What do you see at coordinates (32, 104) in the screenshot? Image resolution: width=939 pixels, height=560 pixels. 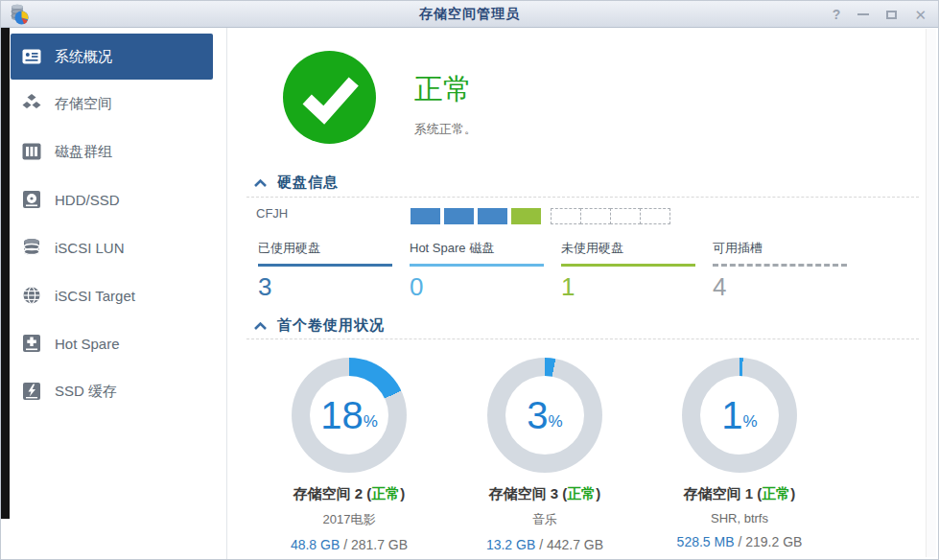 I see `storage-pool-icon` at bounding box center [32, 104].